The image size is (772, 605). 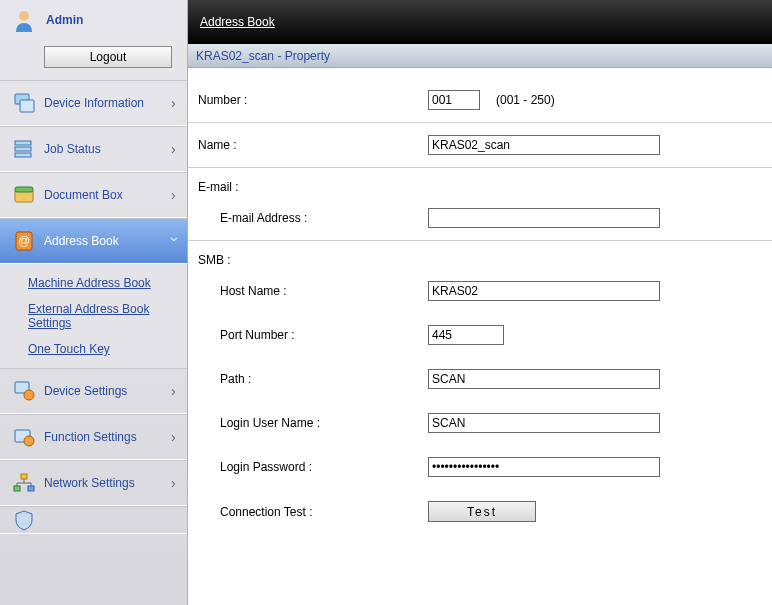 What do you see at coordinates (94, 483) in the screenshot?
I see `sidebar-item-network-settings: Network Settings ›` at bounding box center [94, 483].